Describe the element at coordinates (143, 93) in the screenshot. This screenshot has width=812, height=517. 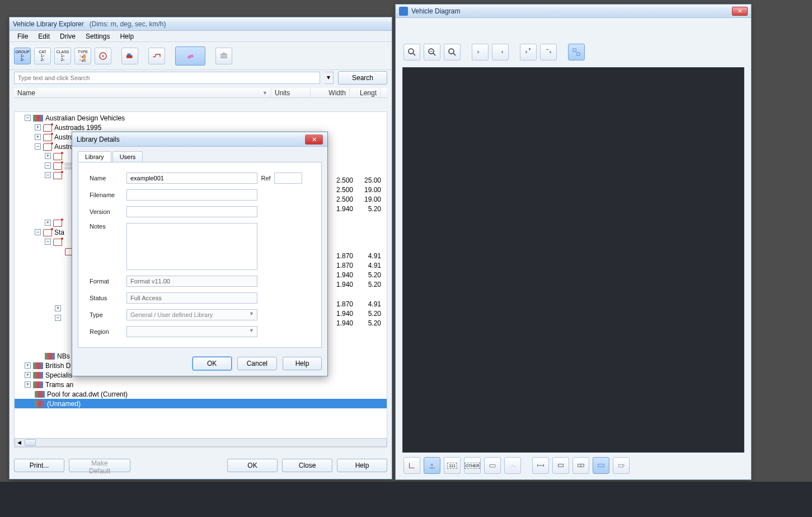
I see `col-name: Name▼` at that location.